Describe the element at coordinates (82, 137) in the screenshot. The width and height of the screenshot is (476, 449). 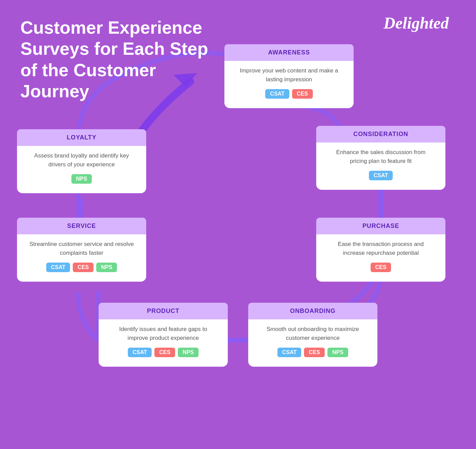
I see `card-loyalty-header: LOYALTY` at that location.